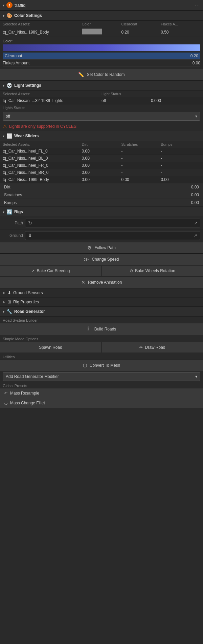 Image resolution: width=203 pixels, height=644 pixels. Describe the element at coordinates (102, 236) in the screenshot. I see `ground-row: Ground ⬇ ↗` at that location.